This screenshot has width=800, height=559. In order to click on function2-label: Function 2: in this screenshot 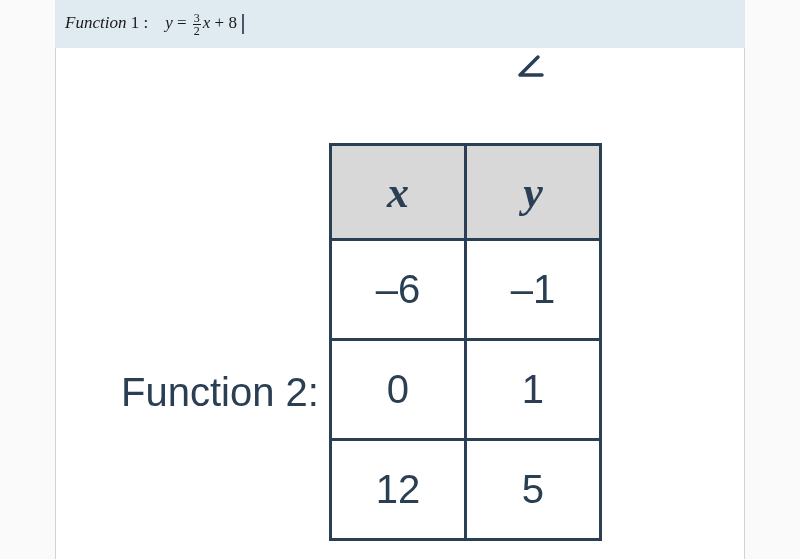, I will do `click(220, 342)`.